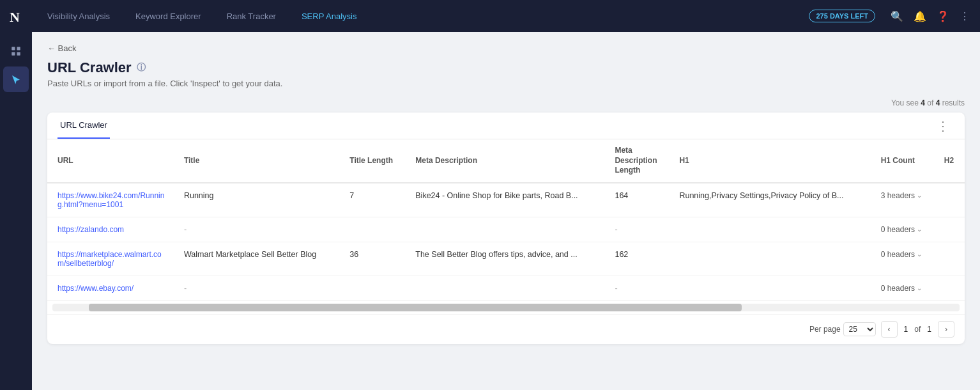 The image size is (980, 390). I want to click on table-cell-1: Walmart Marketplace Sell Better Blog, so click(259, 258).